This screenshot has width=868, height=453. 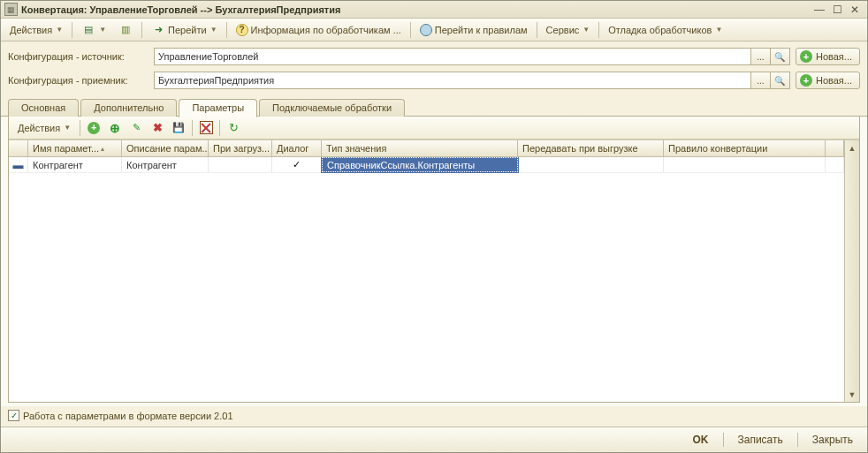 I want to click on document-arrow-icon: ▥, so click(x=126, y=30).